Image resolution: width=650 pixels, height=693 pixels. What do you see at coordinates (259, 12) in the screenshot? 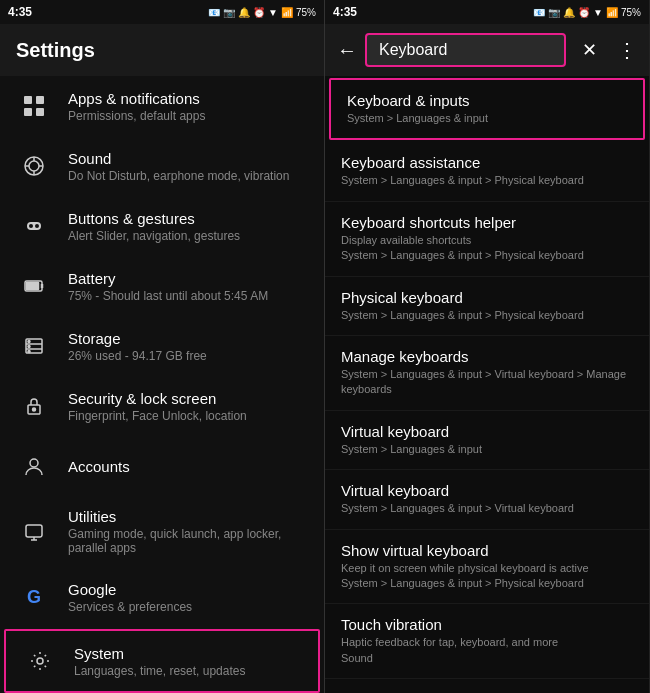
I see `alarm-icon: ⏰` at bounding box center [259, 12].